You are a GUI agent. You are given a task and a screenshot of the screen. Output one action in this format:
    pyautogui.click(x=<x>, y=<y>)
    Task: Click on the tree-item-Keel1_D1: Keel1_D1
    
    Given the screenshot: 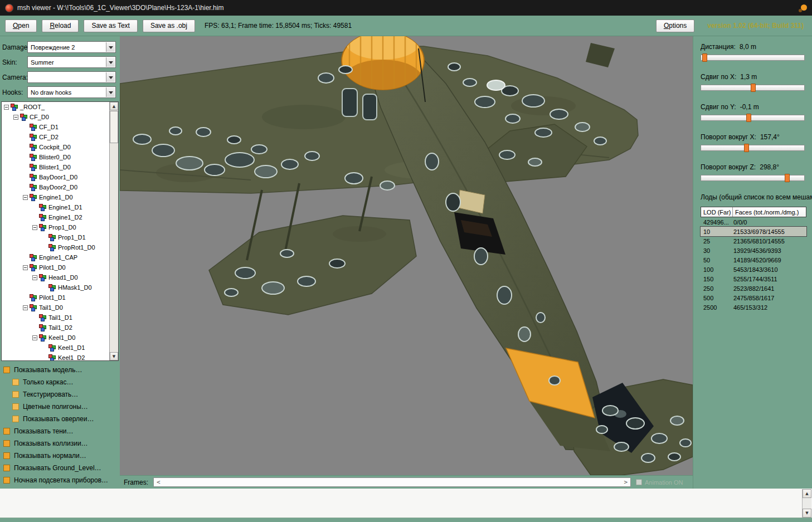 What is the action you would take?
    pyautogui.click(x=56, y=348)
    